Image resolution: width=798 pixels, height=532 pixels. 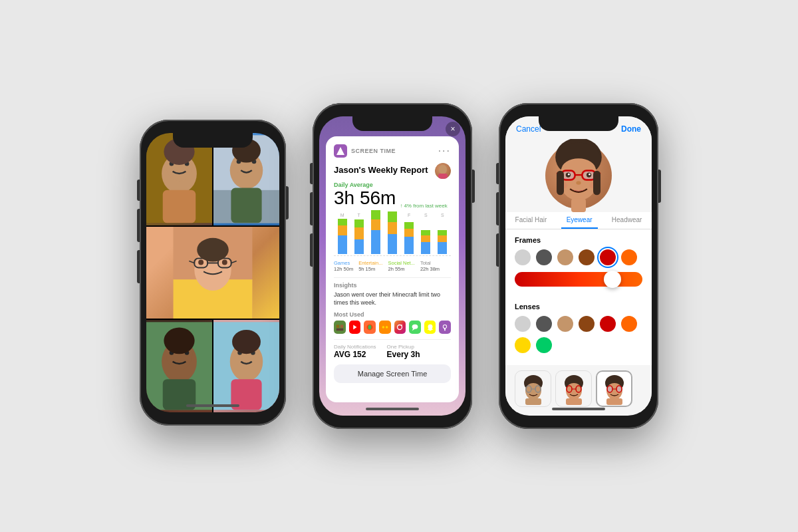 What do you see at coordinates (343, 269) in the screenshot?
I see `legend-games-val: 12h 50m` at bounding box center [343, 269].